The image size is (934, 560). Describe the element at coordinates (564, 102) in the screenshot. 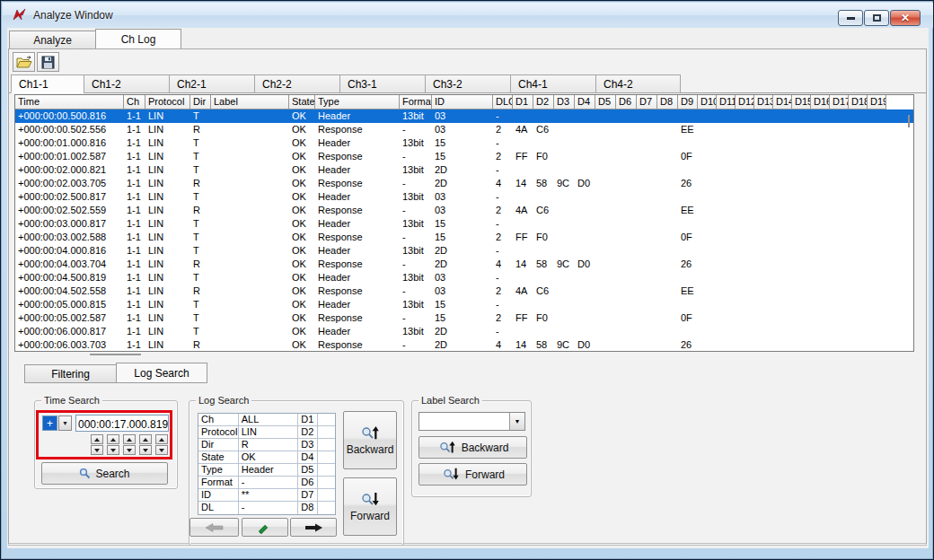

I see `column-header-d3: D3` at that location.